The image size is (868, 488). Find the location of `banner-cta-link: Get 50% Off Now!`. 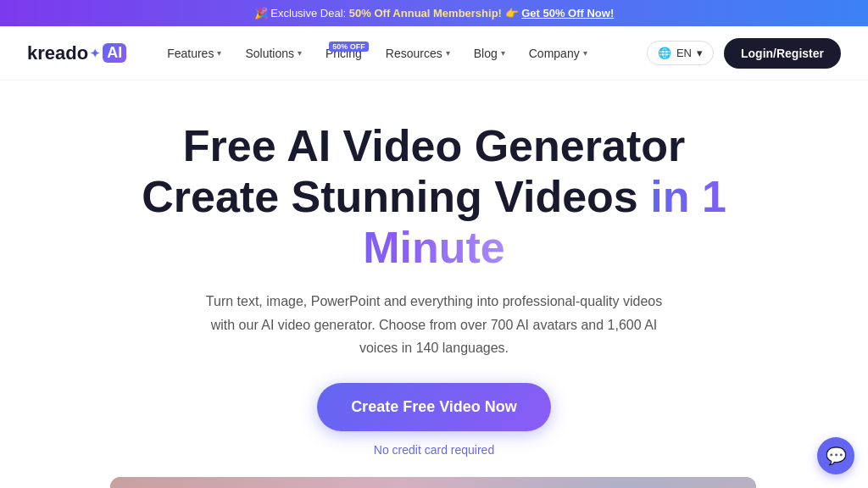

banner-cta-link: Get 50% Off Now! is located at coordinates (568, 14).